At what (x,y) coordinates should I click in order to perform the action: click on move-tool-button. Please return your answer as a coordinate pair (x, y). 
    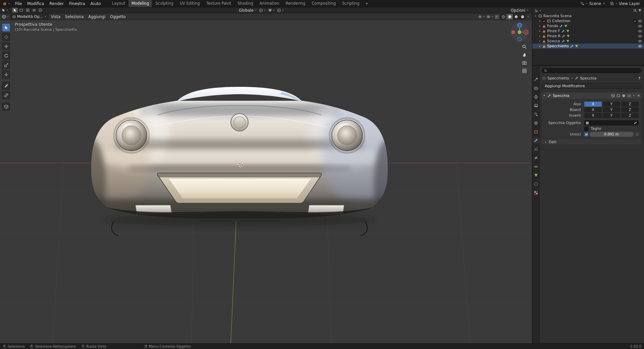
    Looking at the image, I should click on (6, 46).